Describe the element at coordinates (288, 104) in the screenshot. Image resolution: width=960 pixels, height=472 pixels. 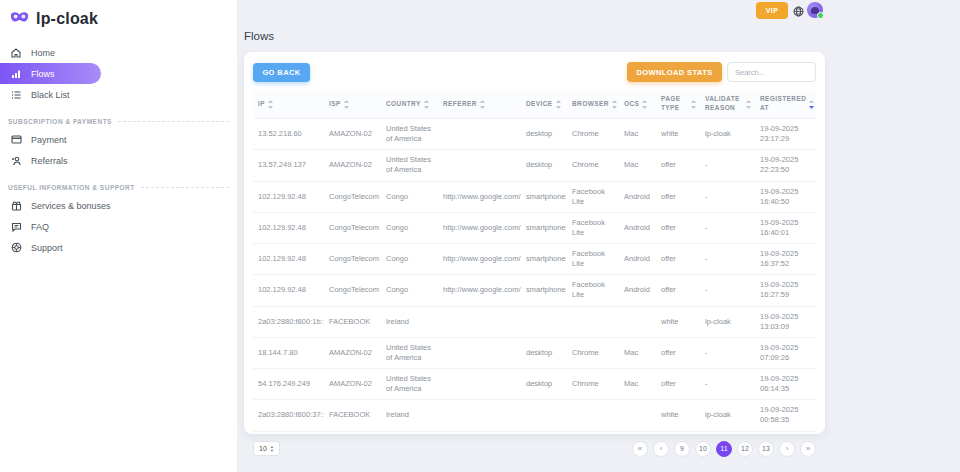
I see `column-header: IP` at that location.